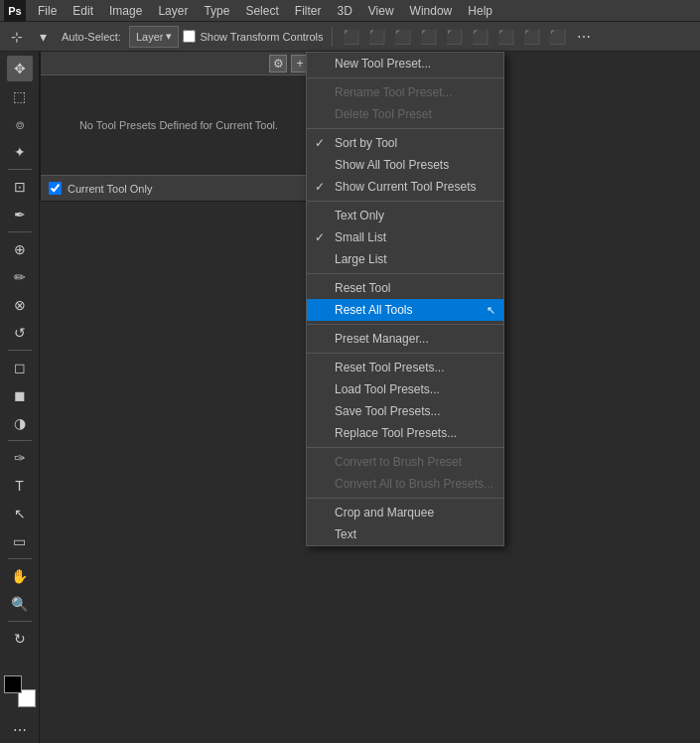  What do you see at coordinates (320, 237) in the screenshot?
I see `checkmark-icon: ✓` at bounding box center [320, 237].